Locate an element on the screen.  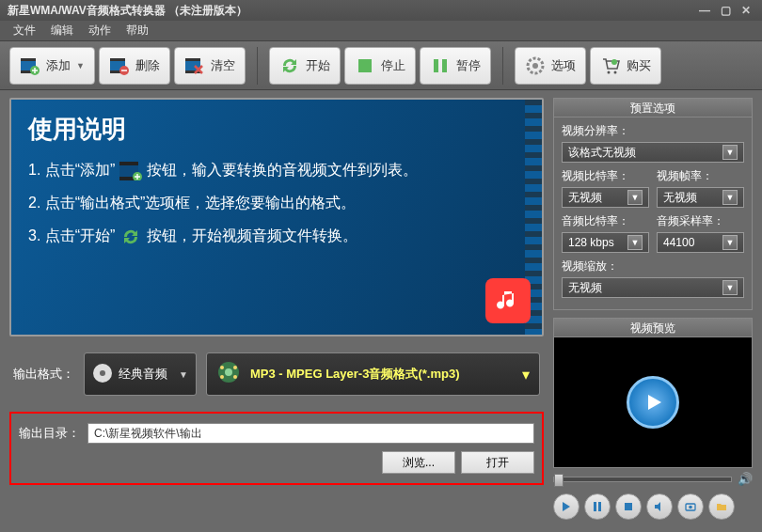
menu-file: 文件 is located at coordinates (24, 30).